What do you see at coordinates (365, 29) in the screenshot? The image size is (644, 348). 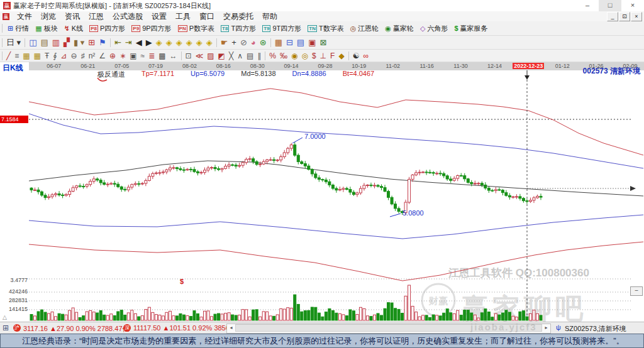 I see `gann-wheel-button: ◎江恩轮` at bounding box center [365, 29].